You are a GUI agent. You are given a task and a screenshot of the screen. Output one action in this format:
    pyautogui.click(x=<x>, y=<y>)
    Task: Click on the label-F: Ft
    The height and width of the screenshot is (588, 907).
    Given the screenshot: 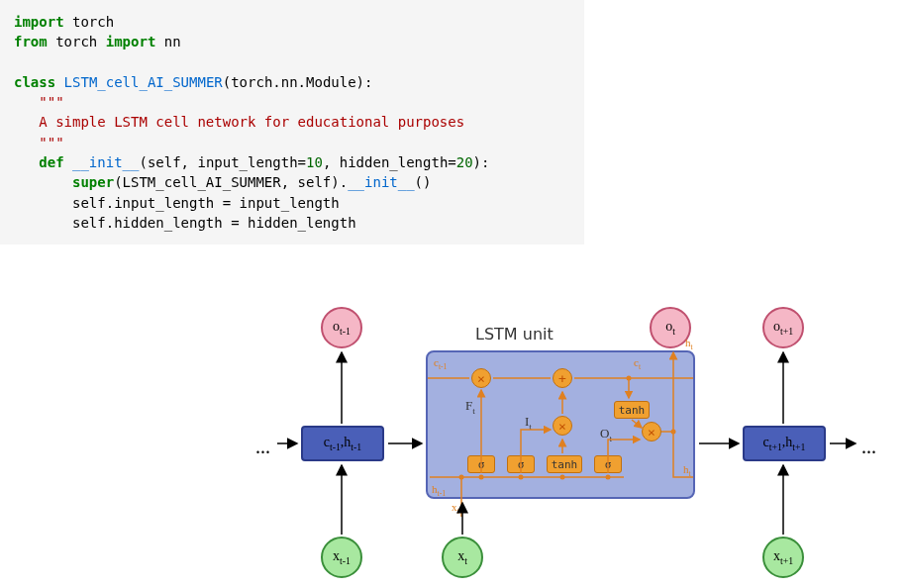 What is the action you would take?
    pyautogui.click(x=470, y=407)
    